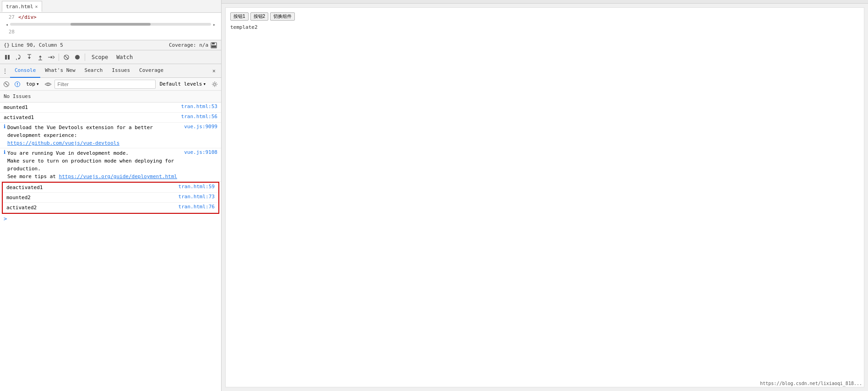  Describe the element at coordinates (5, 152) in the screenshot. I see `info-icon2: ℹ` at that location.